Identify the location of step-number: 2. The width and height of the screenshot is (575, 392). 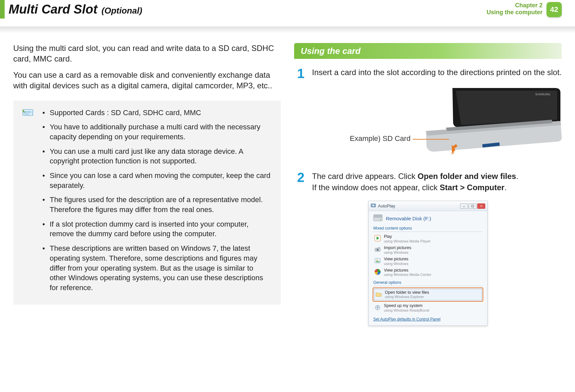
(301, 182).